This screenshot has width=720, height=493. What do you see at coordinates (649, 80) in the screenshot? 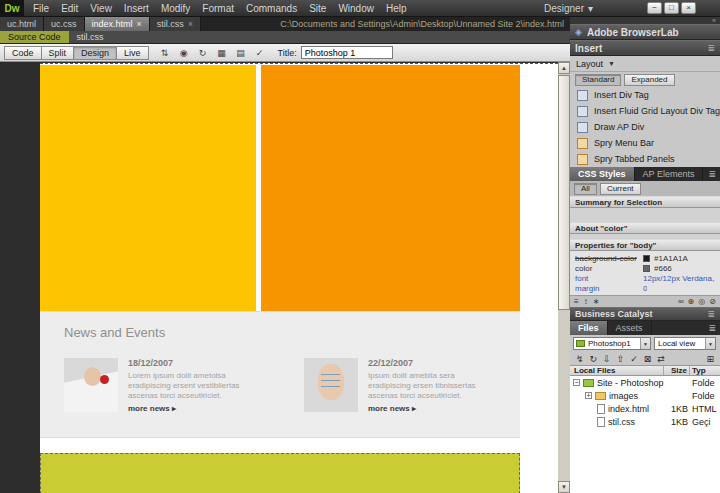
I see `expanded-mode-button: Expanded` at bounding box center [649, 80].